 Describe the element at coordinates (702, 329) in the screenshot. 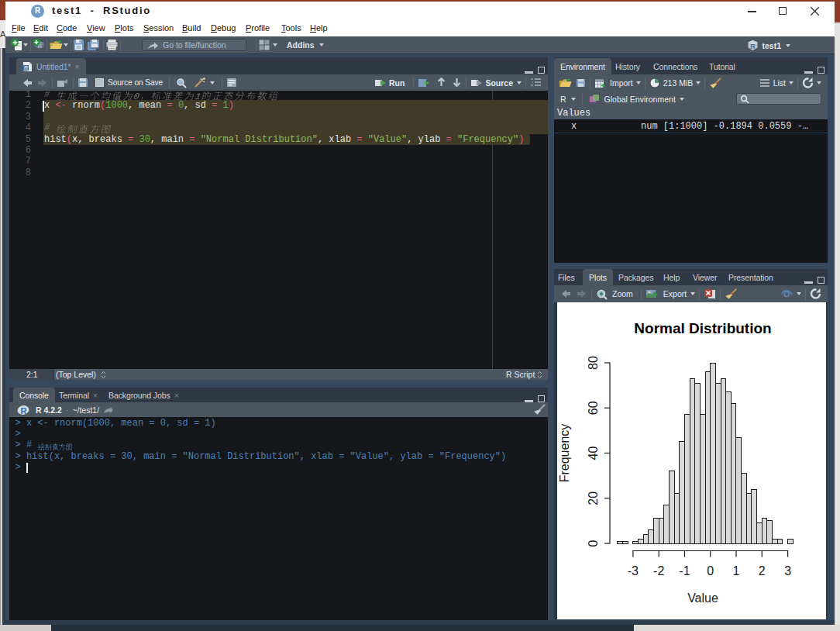

I see `svg-text: Normal Distribution` at that location.